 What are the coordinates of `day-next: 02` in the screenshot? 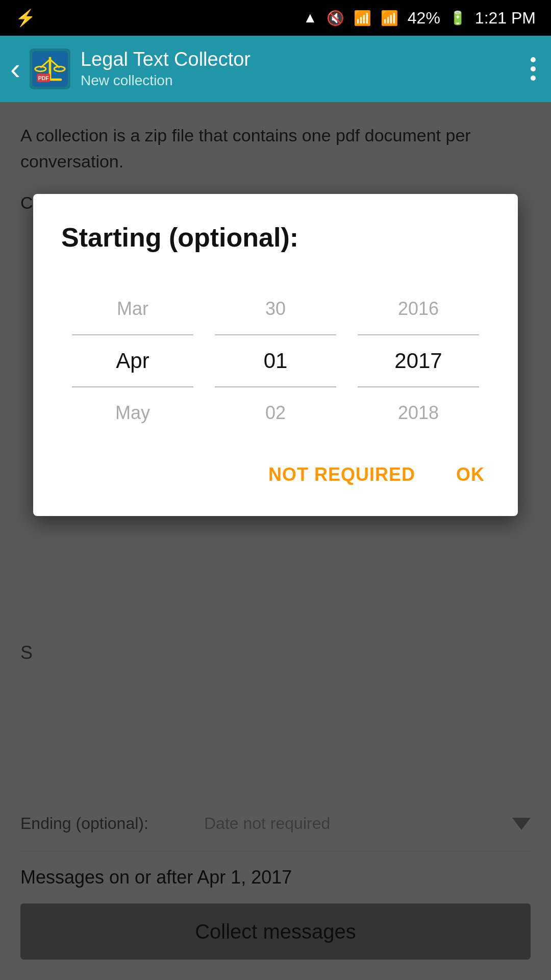 It's located at (276, 413).